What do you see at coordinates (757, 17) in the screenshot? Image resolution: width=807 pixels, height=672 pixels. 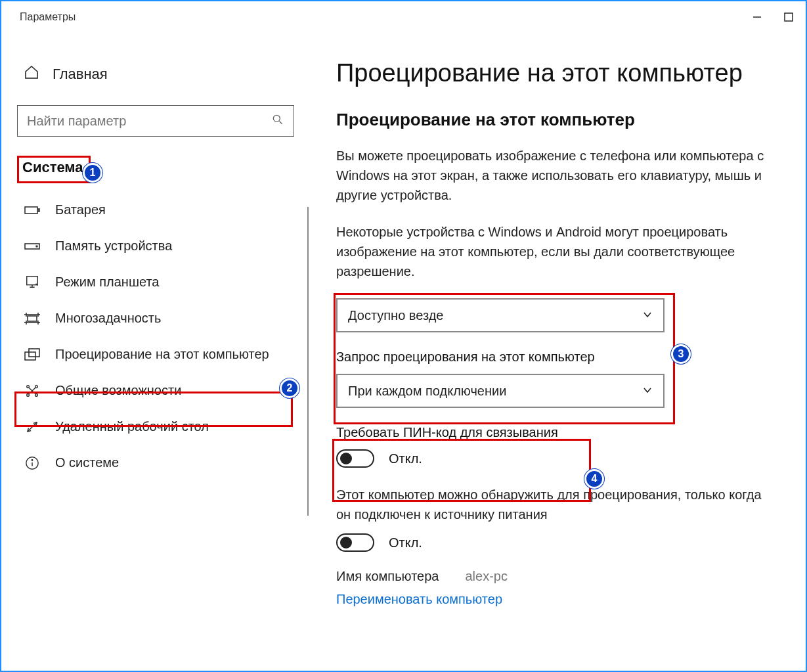 I see `minimize-button` at bounding box center [757, 17].